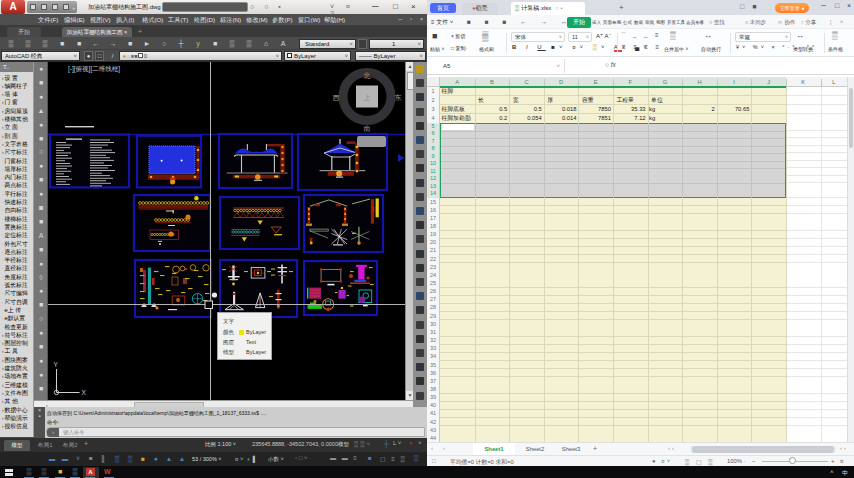 This screenshot has height=478, width=854. I want to click on svg-text: Y, so click(56, 364).